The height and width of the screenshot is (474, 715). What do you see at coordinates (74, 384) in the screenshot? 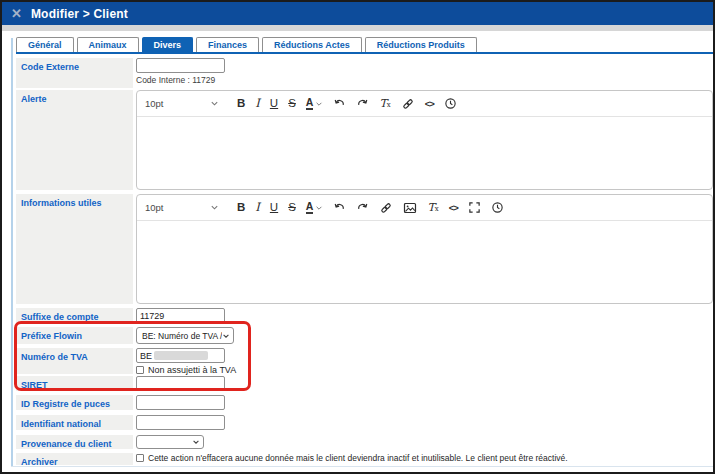
I see `field-label: SIRET` at bounding box center [74, 384].